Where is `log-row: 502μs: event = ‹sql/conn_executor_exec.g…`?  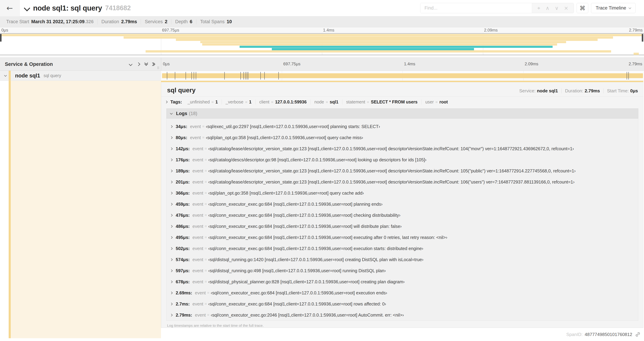 log-row: 502μs: event = ‹sql/conn_executor_exec.g… is located at coordinates (402, 248).